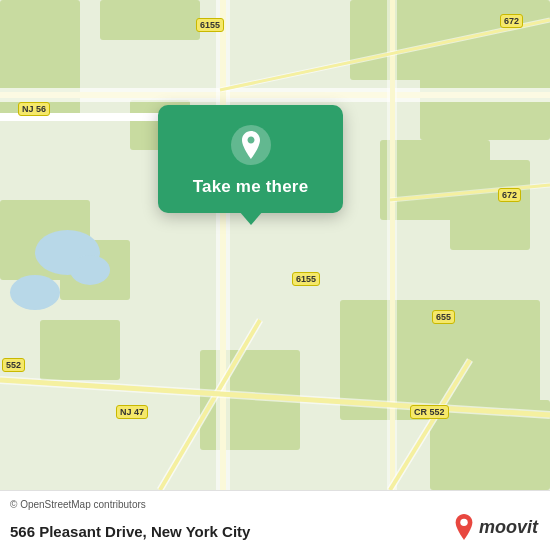  What do you see at coordinates (78, 504) in the screenshot?
I see `copyright-text: © OpenStreetMap contributors` at bounding box center [78, 504].